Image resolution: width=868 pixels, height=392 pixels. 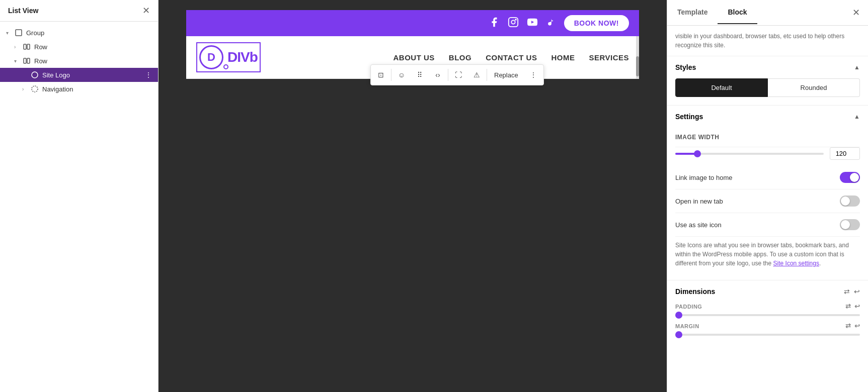 What do you see at coordinates (79, 11) in the screenshot?
I see `list-view-header: List View ✕` at bounding box center [79, 11].